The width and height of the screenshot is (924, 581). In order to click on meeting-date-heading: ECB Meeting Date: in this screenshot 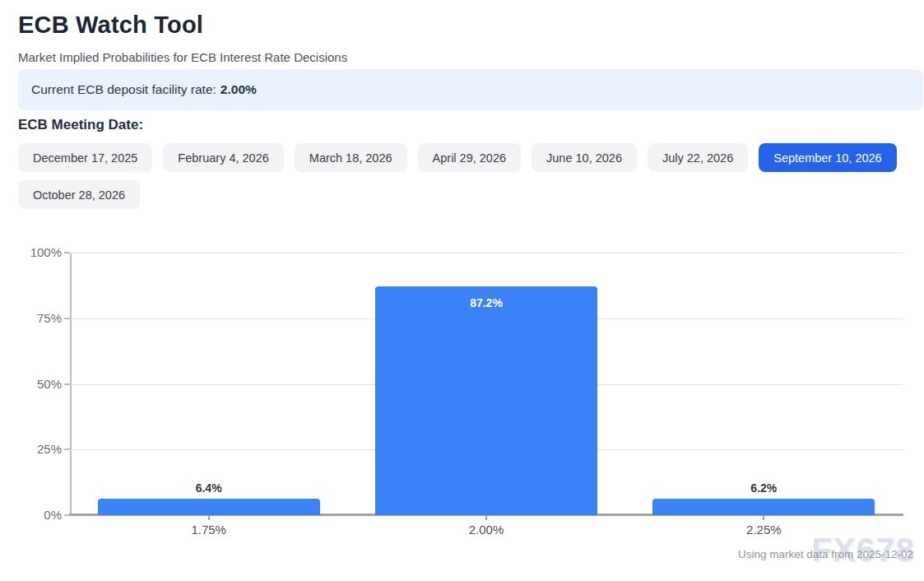, I will do `click(81, 125)`.